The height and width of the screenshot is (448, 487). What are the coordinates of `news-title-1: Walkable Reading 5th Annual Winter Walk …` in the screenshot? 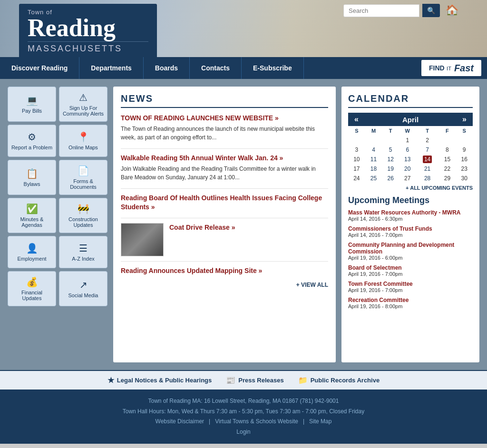 It's located at (224, 158).